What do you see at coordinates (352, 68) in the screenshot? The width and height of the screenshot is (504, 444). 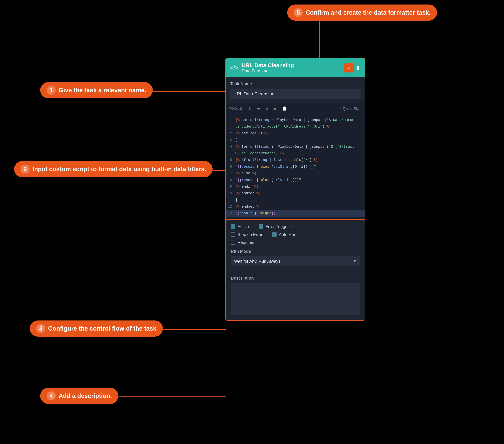 I see `panel-header-actions: ✓ 🗑` at bounding box center [352, 68].